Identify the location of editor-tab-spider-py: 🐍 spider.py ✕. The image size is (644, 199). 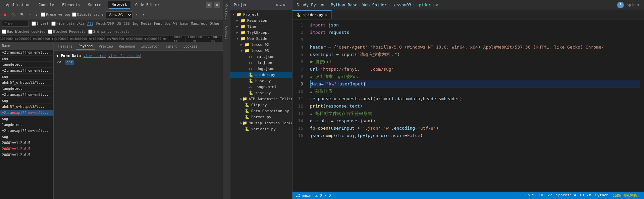
(312, 15).